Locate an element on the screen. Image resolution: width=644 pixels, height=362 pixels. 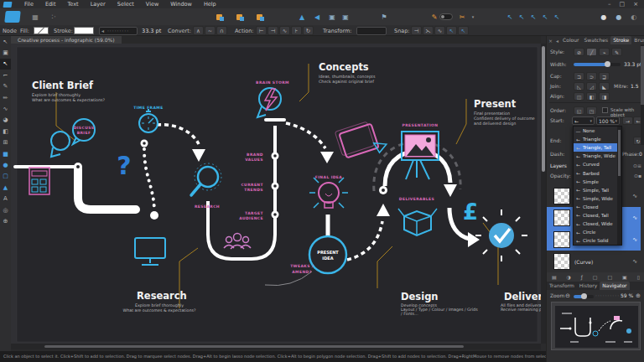
transparency-tool is located at coordinates (5, 131).